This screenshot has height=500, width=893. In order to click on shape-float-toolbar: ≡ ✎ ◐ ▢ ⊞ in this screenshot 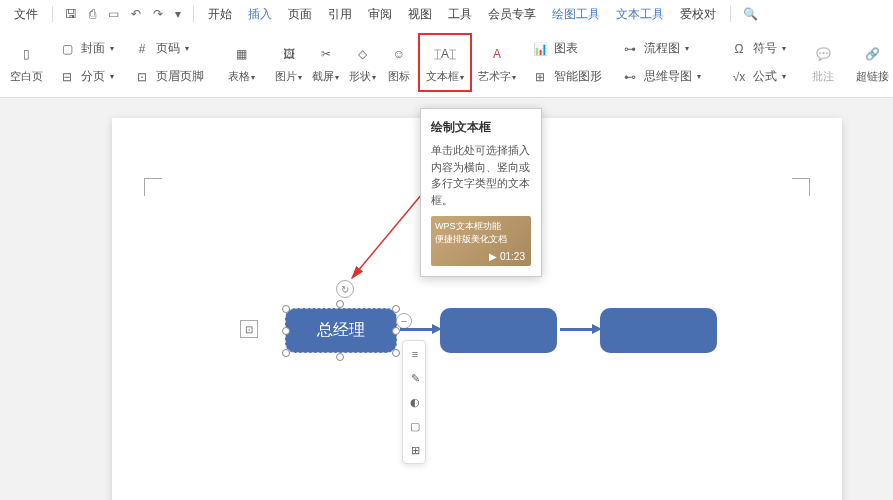, I will do `click(414, 402)`.